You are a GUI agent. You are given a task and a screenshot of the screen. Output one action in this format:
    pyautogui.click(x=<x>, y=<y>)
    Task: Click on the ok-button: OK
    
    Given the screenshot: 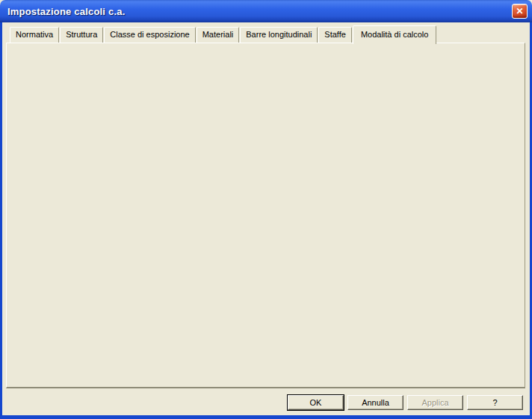 What is the action you would take?
    pyautogui.click(x=315, y=403)
    